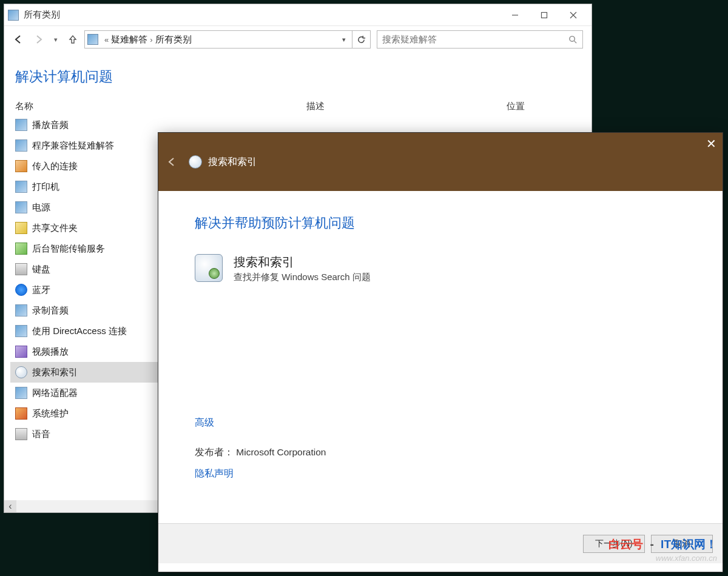  What do you see at coordinates (42, 15) in the screenshot?
I see `window-title: 所有类别` at bounding box center [42, 15].